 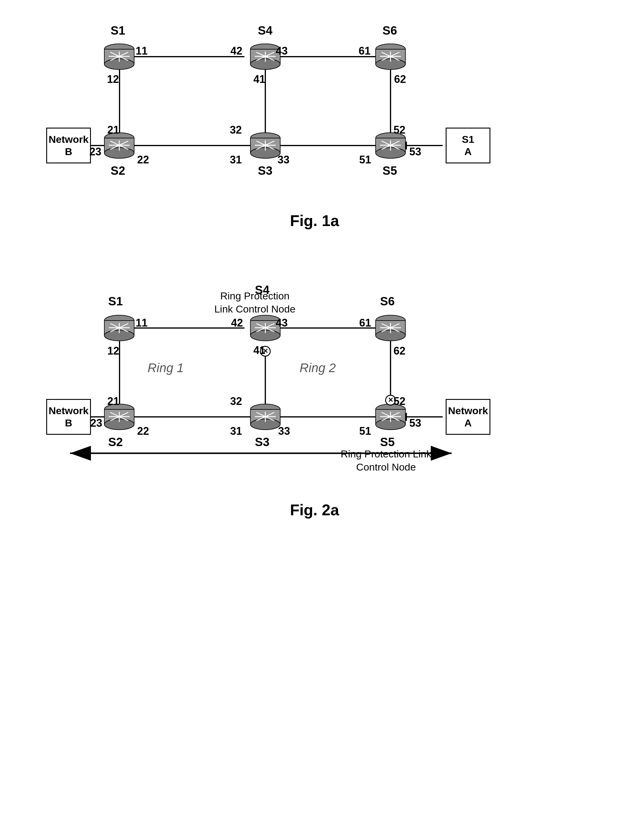 I want to click on port2-52: 52, so click(x=399, y=401).